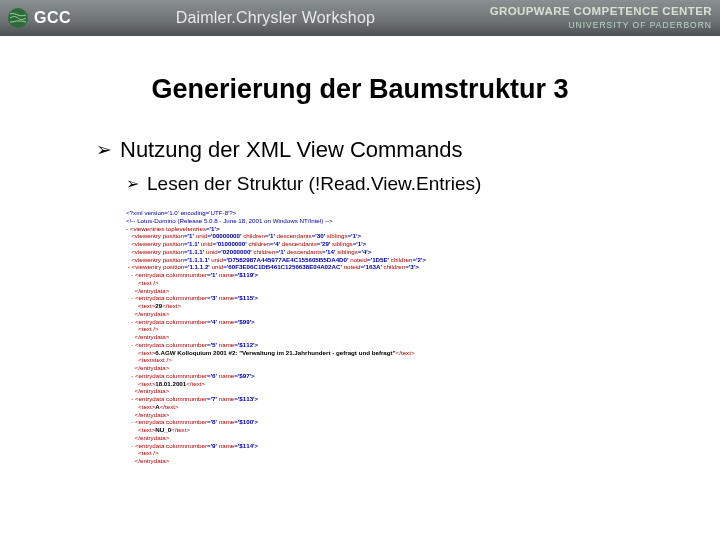 This screenshot has height=540, width=720. Describe the element at coordinates (213, 398) in the screenshot. I see `xml-val: ='7'` at that location.